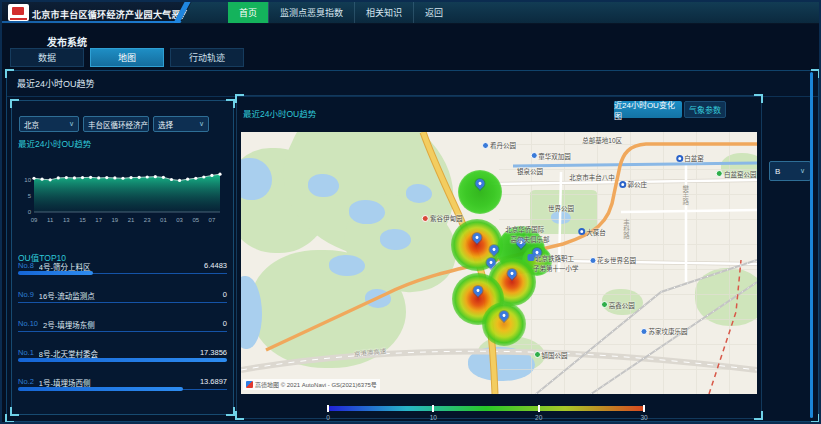 This screenshot has height=424, width=821. What do you see at coordinates (312, 384) in the screenshot?
I see `map-attribution: 高德地图 © 2021 AutoNavi - GS(2021)6375号` at bounding box center [312, 384].